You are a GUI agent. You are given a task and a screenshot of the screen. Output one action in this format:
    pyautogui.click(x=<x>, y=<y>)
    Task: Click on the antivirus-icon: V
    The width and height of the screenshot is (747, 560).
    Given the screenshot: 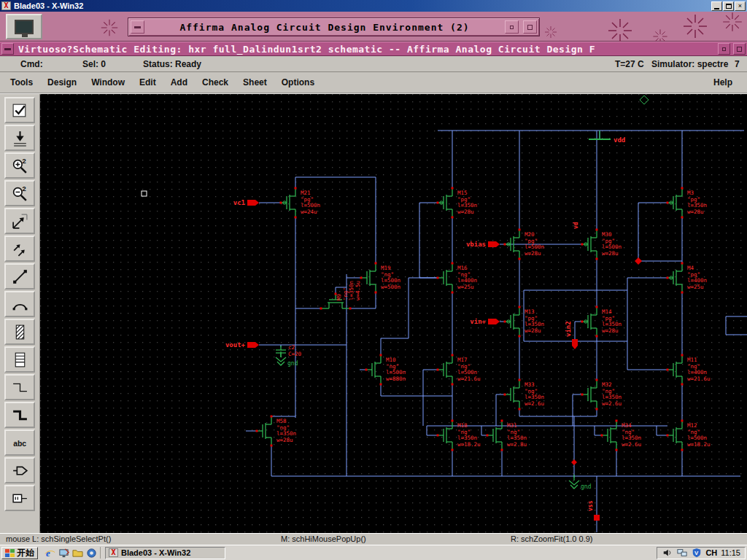 What is the action you would take?
    pyautogui.click(x=696, y=553)
    